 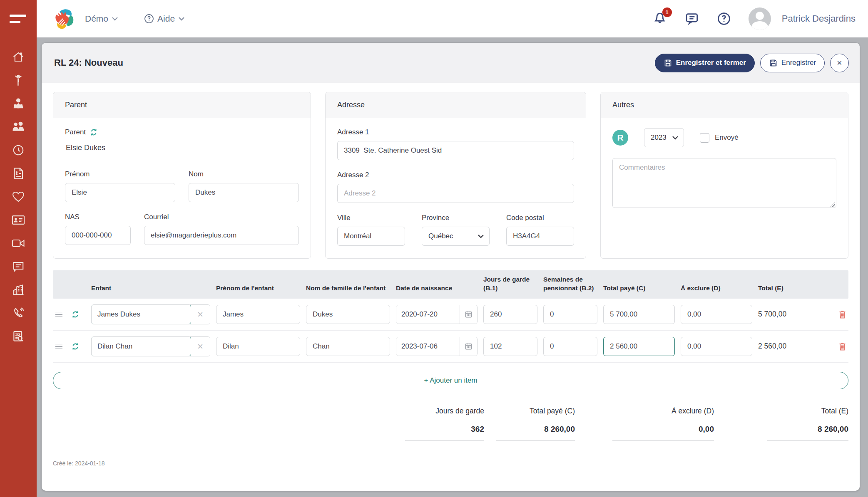 I want to click on page-title: RL 24: Nouveau, so click(x=89, y=63).